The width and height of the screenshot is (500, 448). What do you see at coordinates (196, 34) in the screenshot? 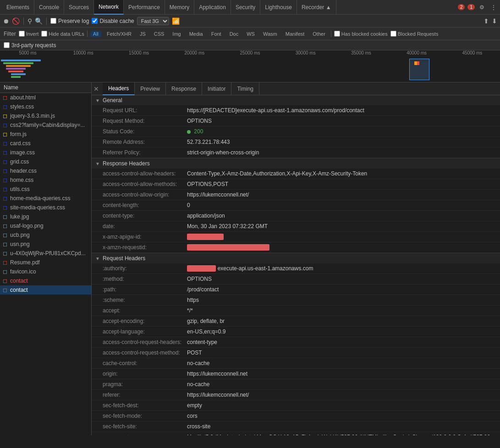
I see `filter-media: Media` at bounding box center [196, 34].